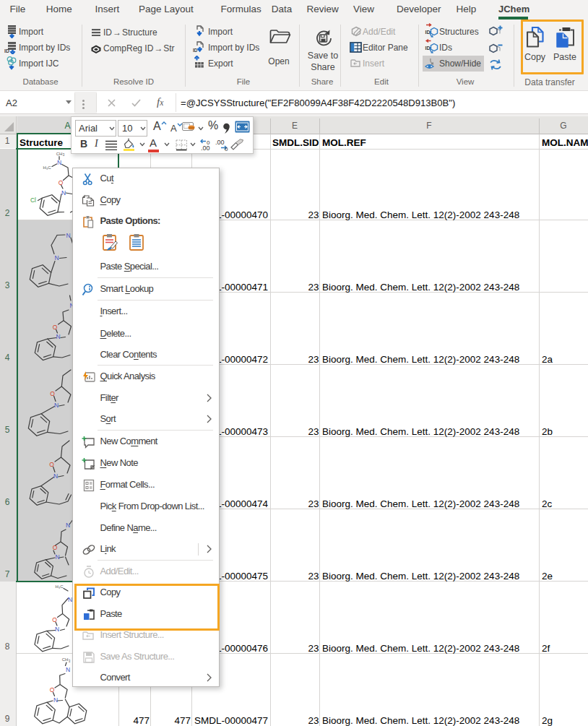 The image size is (588, 726). What do you see at coordinates (227, 149) in the screenshot?
I see `svg-text: 0` at bounding box center [227, 149].